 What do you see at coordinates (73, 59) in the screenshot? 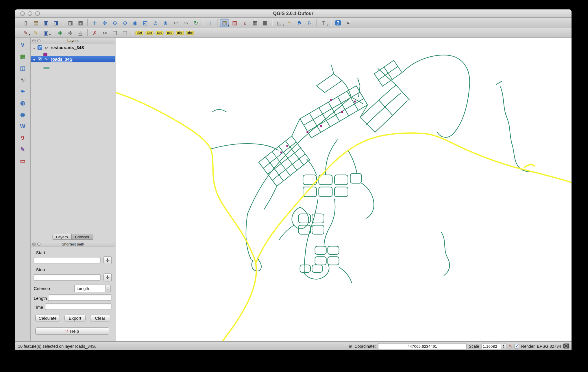
I see `layer-item-roads: ∿ roads_34S` at bounding box center [73, 59].